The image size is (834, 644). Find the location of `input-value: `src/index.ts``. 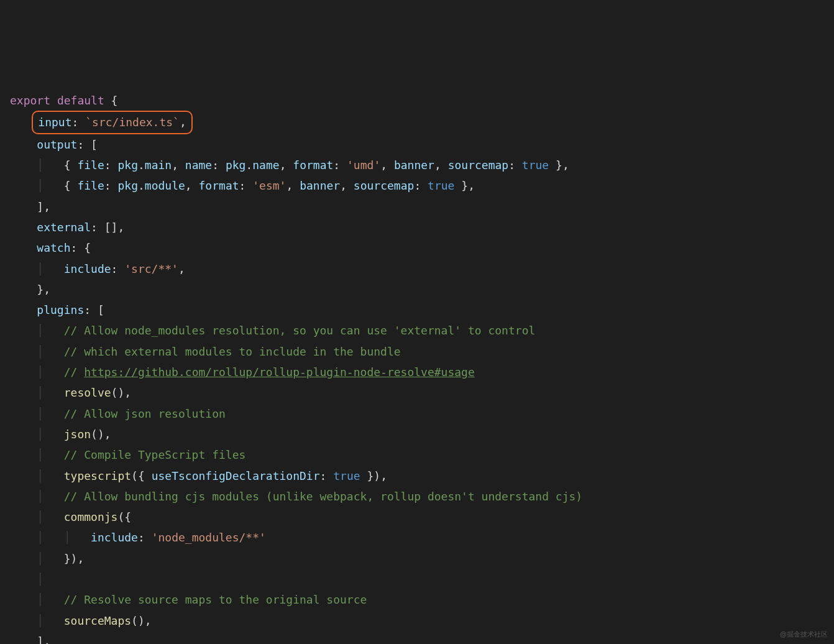

input-value: `src/index.ts` is located at coordinates (132, 122).